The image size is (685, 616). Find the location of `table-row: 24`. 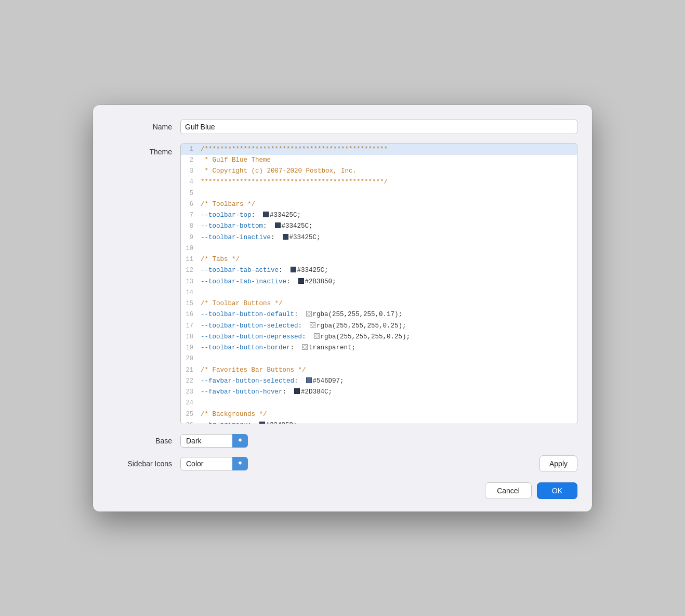

table-row: 24 is located at coordinates (379, 403).